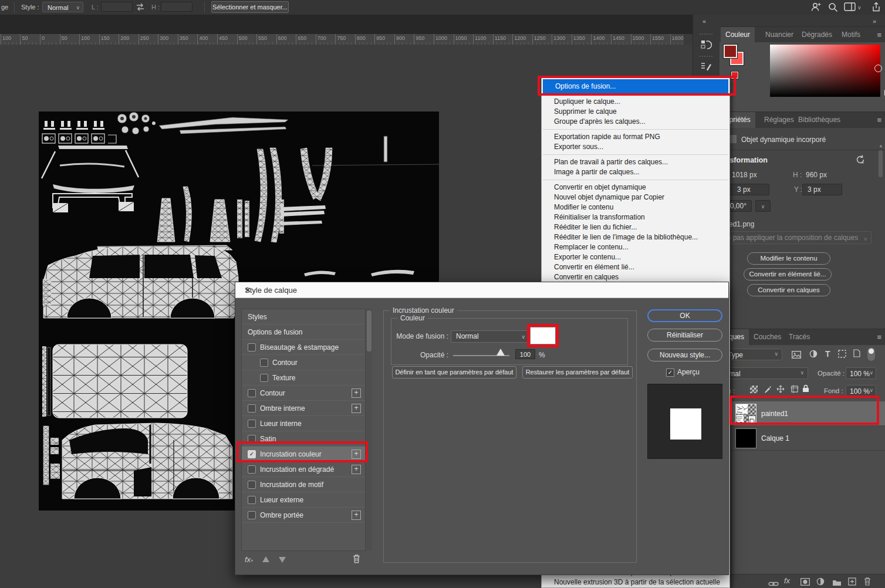 This screenshot has width=885, height=588. Describe the element at coordinates (303, 515) in the screenshot. I see `style-list-item: Ombre portée+` at that location.